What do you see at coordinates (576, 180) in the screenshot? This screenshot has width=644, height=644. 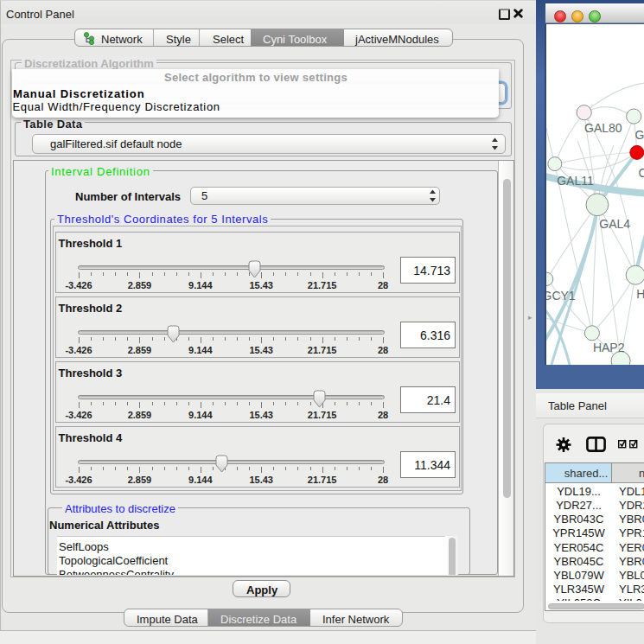 I see `svg-text: GAL11` at bounding box center [576, 180].